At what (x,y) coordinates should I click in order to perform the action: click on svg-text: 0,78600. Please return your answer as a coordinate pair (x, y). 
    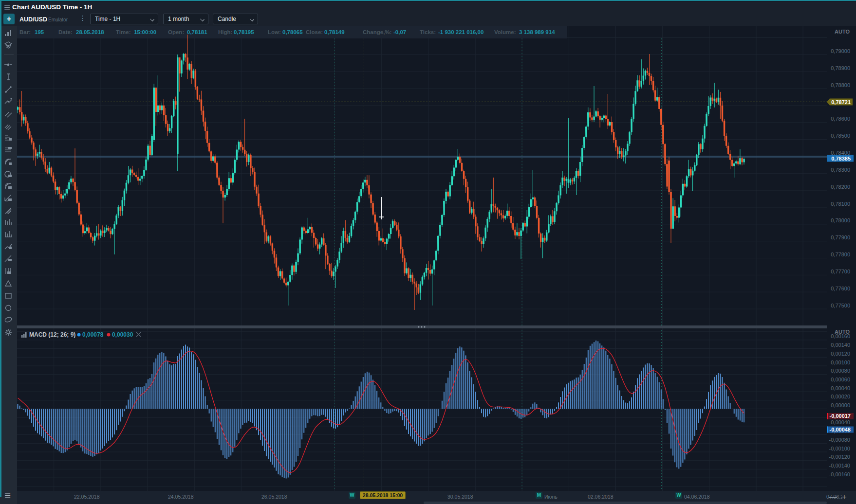
    Looking at the image, I should click on (840, 119).